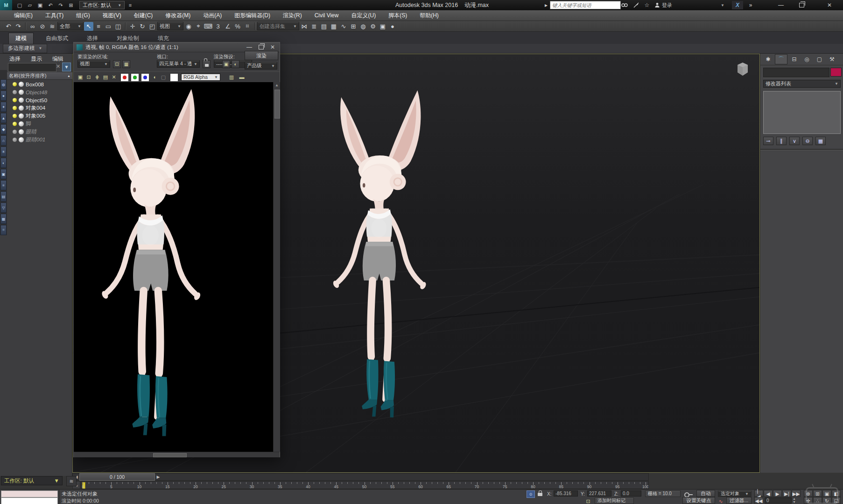  I want to click on selection-region-icon: ▭, so click(108, 26).